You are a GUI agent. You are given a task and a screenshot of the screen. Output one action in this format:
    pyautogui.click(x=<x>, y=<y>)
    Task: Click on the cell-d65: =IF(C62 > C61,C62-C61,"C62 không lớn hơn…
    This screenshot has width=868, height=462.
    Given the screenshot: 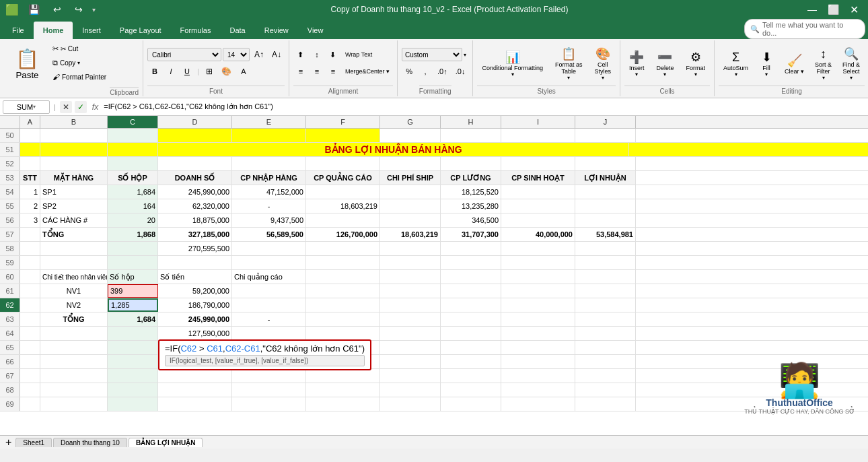 What is the action you would take?
    pyautogui.click(x=195, y=348)
    